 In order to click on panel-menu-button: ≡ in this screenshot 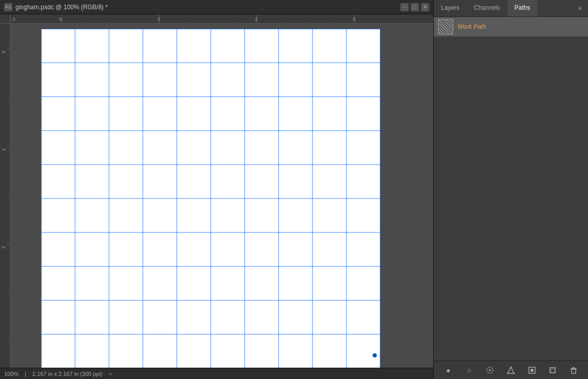, I will do `click(582, 8)`.